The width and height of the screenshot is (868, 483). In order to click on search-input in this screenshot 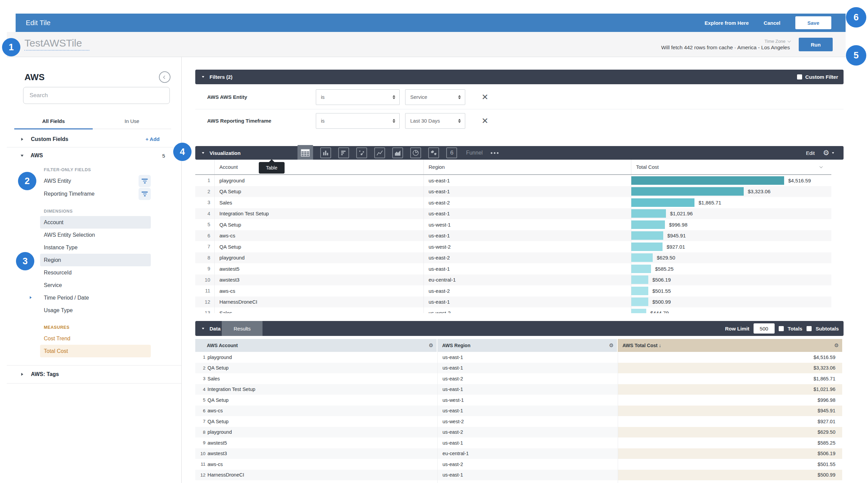, I will do `click(96, 95)`.